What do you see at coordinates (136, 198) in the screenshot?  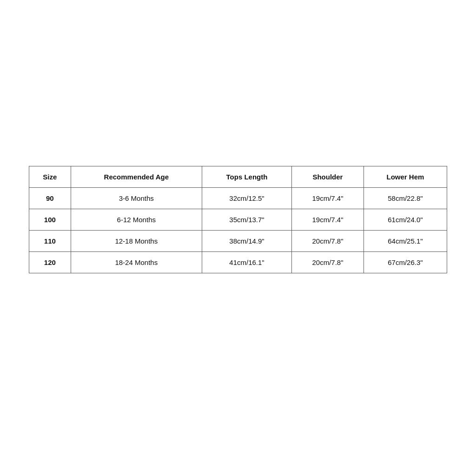 I see `cell-age: 3-6 Months` at bounding box center [136, 198].